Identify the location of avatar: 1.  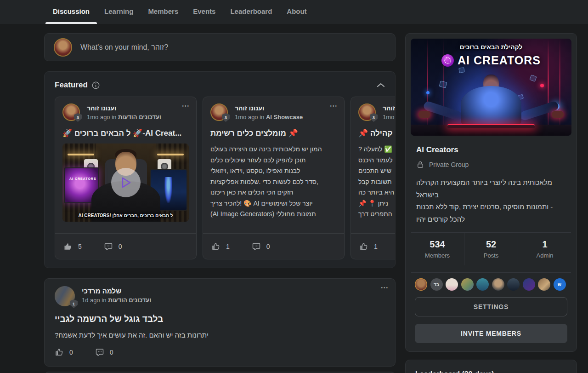
(65, 296).